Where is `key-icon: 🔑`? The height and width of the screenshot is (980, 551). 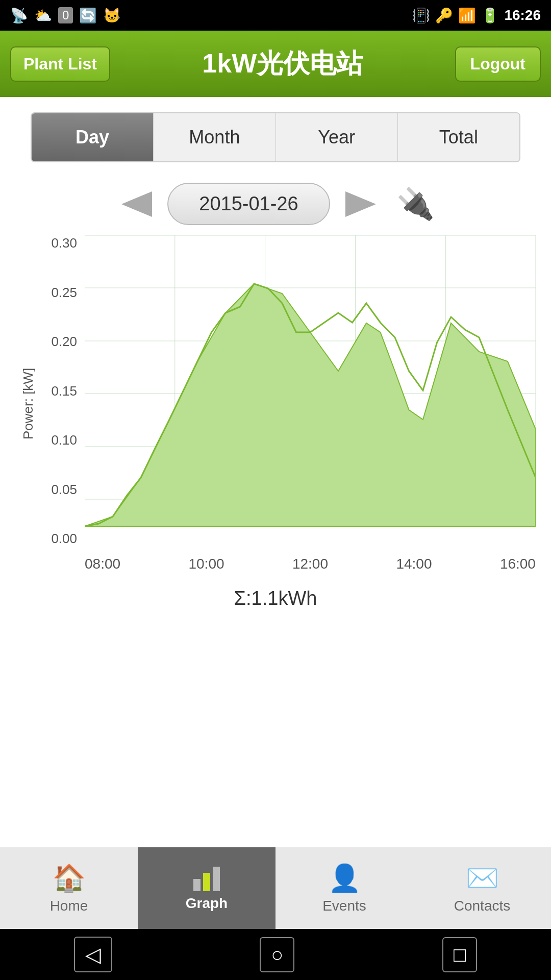 key-icon: 🔑 is located at coordinates (444, 15).